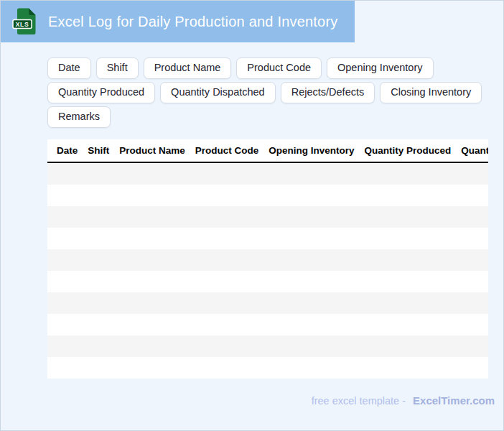 Image resolution: width=504 pixels, height=431 pixels. I want to click on chip-quantity-produced: Quantity Produced, so click(101, 93).